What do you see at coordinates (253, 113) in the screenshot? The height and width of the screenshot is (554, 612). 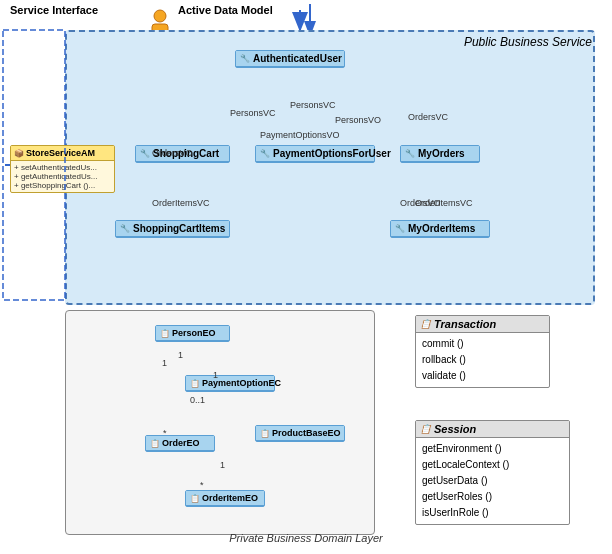 I see `persons-vc-label-1: PersonsVC` at bounding box center [253, 113].